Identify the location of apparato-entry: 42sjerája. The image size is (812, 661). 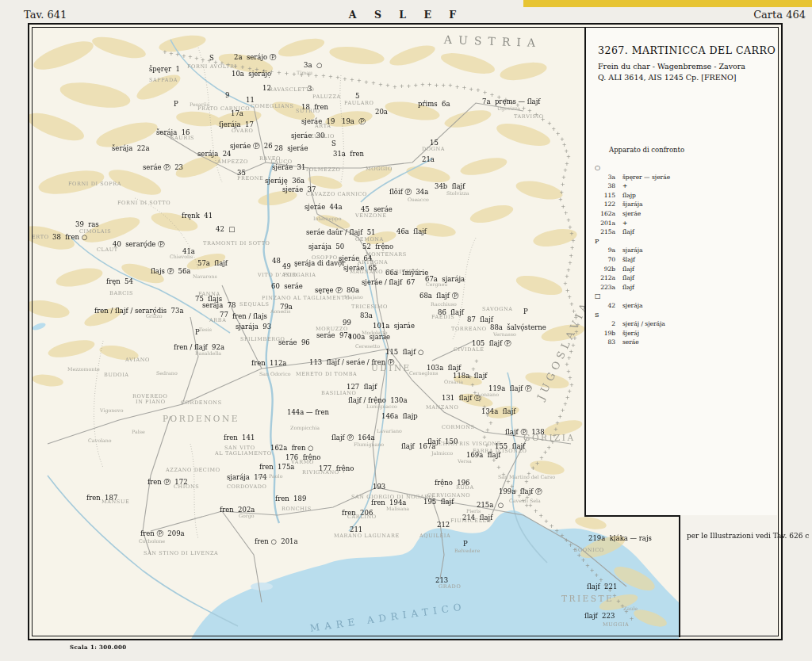
(633, 306).